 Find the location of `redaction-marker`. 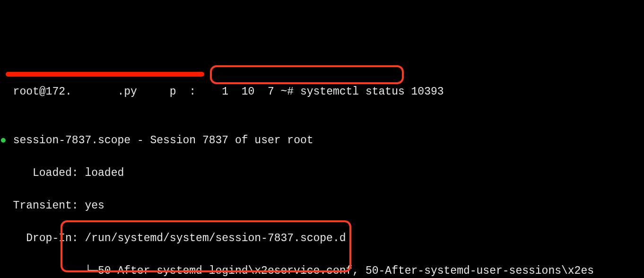

redaction-marker is located at coordinates (105, 74).